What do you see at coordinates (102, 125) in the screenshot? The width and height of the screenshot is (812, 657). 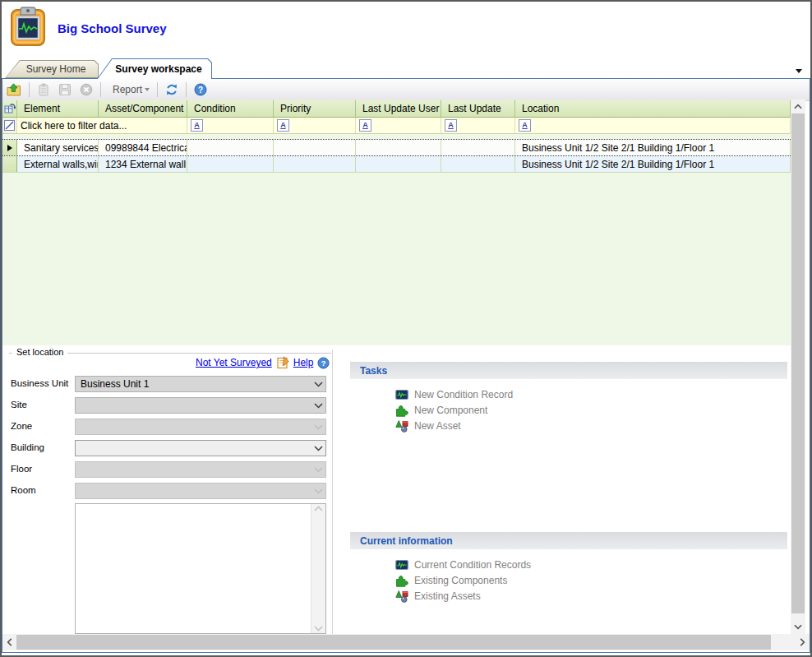 I see `filter-prompt: Click here to filter data...` at bounding box center [102, 125].